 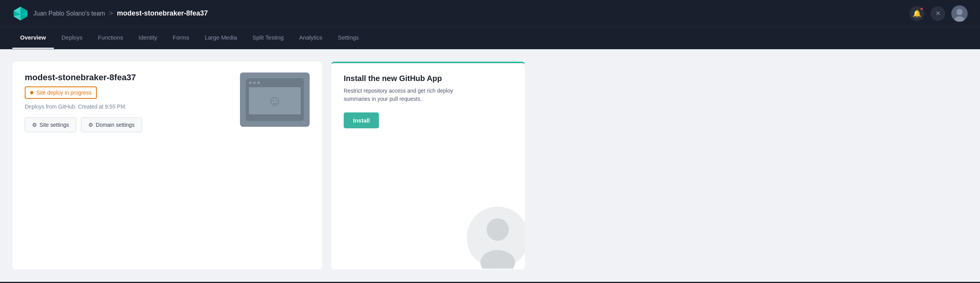 What do you see at coordinates (490, 38) in the screenshot?
I see `nav-tabs: Overview Deploys Functions Identity Form…` at bounding box center [490, 38].